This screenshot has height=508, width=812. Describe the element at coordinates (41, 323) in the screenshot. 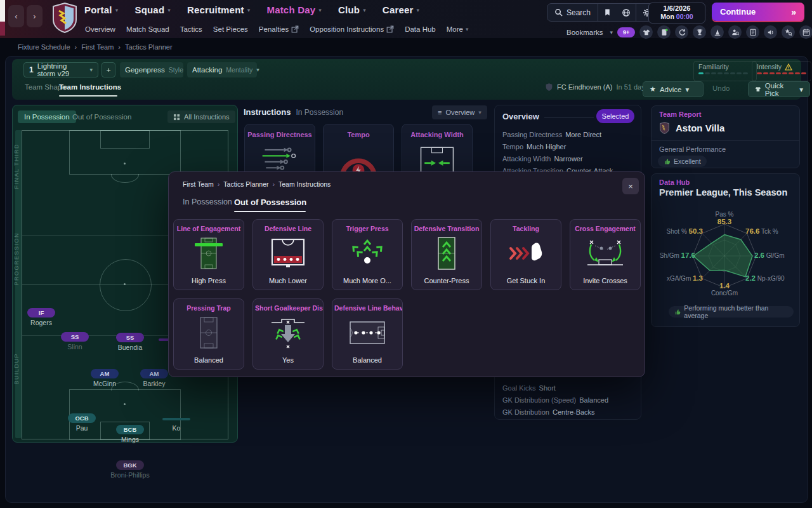

I see `player-name: Rogers` at that location.